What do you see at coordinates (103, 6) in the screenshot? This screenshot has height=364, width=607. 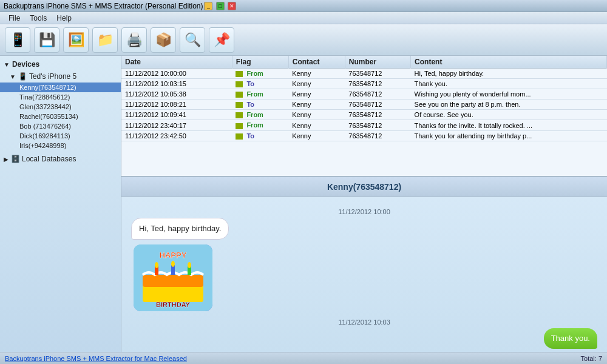 I see `title-text: Backuptrans iPhone SMS + MMS Extractor (…` at bounding box center [103, 6].